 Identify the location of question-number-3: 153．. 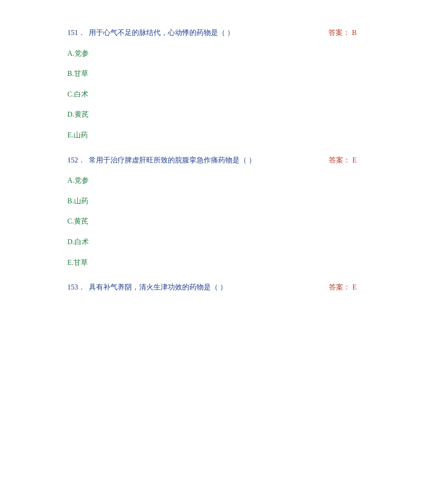
(76, 287).